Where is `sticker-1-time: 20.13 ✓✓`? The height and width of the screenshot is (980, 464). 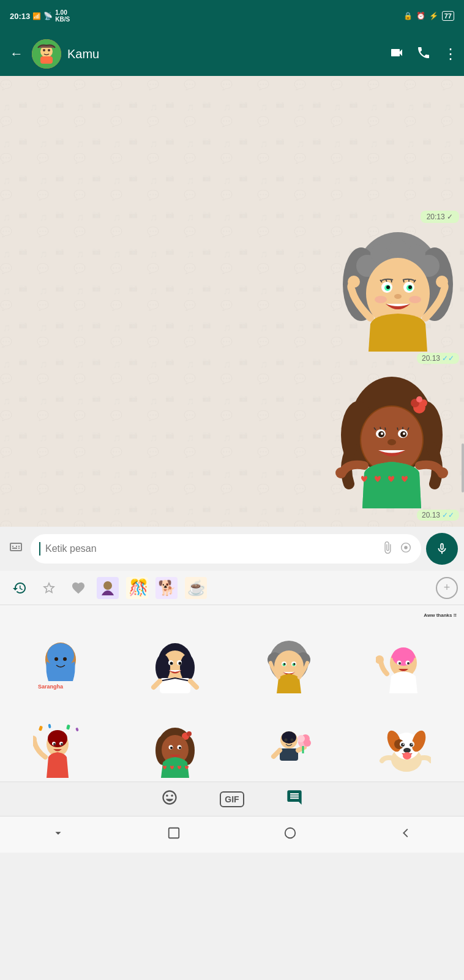
sticker-1-time: 20.13 ✓✓ is located at coordinates (438, 358).